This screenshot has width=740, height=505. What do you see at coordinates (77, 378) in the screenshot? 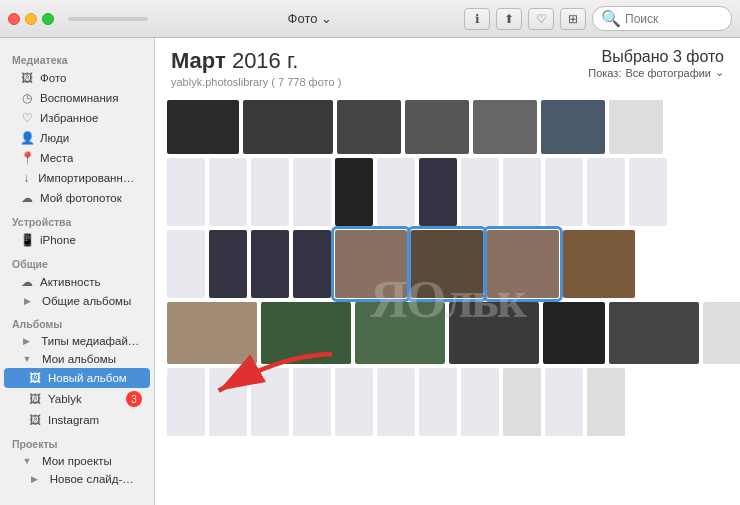
I see `sidebar-item-new-album: 🖼 Новый альбом` at bounding box center [77, 378].